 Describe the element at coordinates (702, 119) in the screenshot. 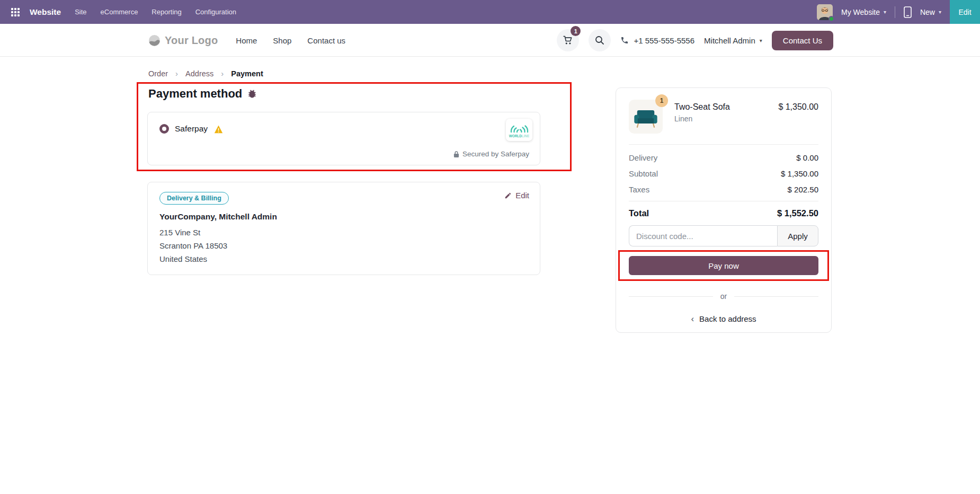

I see `product-variant: Linen` at that location.